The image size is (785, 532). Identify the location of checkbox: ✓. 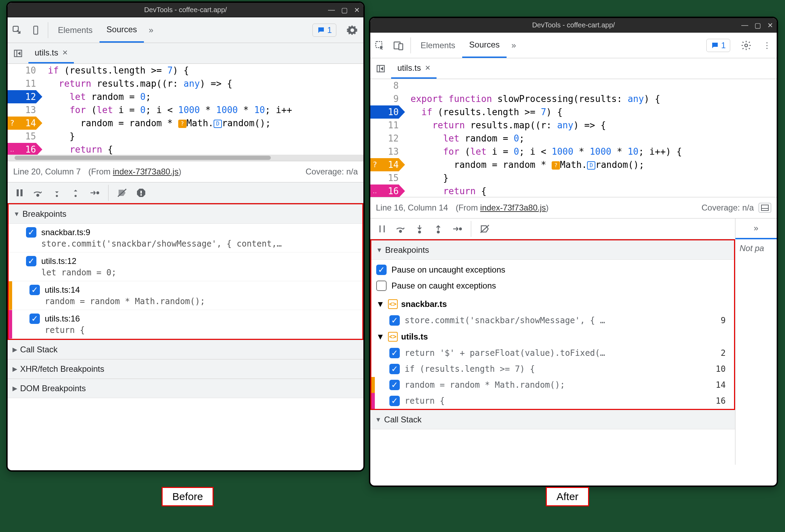
(381, 270).